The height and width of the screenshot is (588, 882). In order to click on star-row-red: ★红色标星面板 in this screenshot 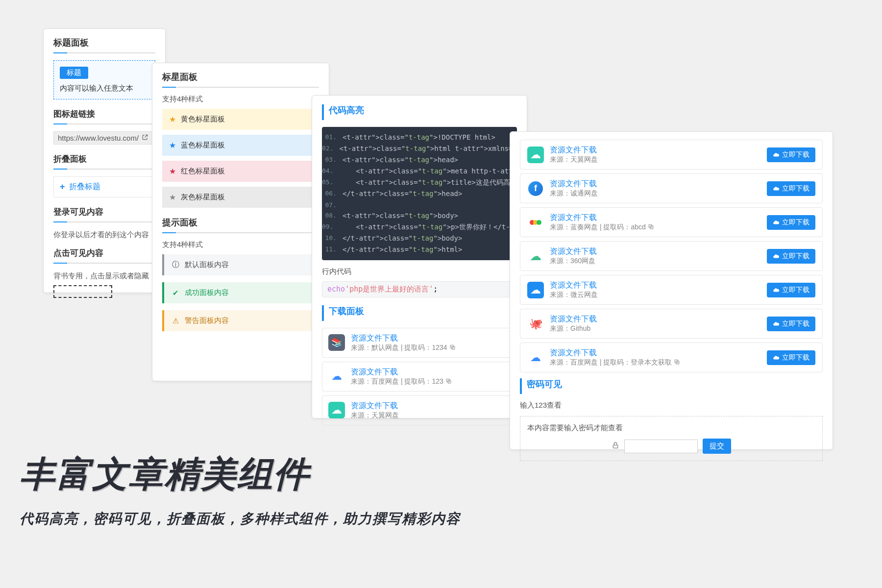, I will do `click(241, 172)`.